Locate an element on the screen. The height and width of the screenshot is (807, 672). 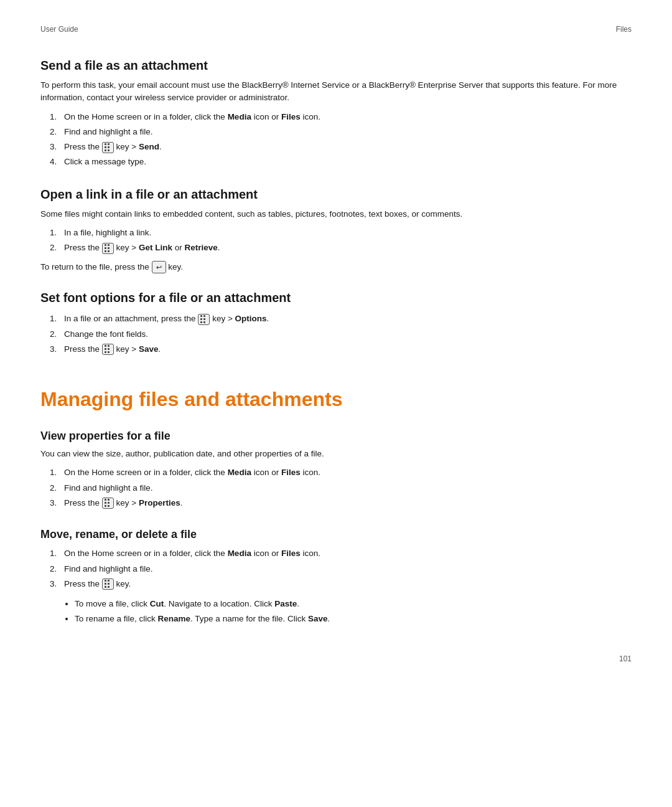
list-item: Change the font fields. is located at coordinates (345, 334).